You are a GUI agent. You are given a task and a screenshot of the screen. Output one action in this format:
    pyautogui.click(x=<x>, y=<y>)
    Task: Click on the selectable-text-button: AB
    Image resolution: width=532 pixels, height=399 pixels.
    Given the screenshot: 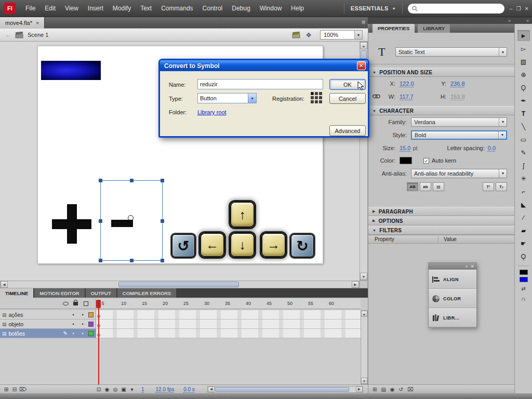 What is the action you would take?
    pyautogui.click(x=413, y=187)
    